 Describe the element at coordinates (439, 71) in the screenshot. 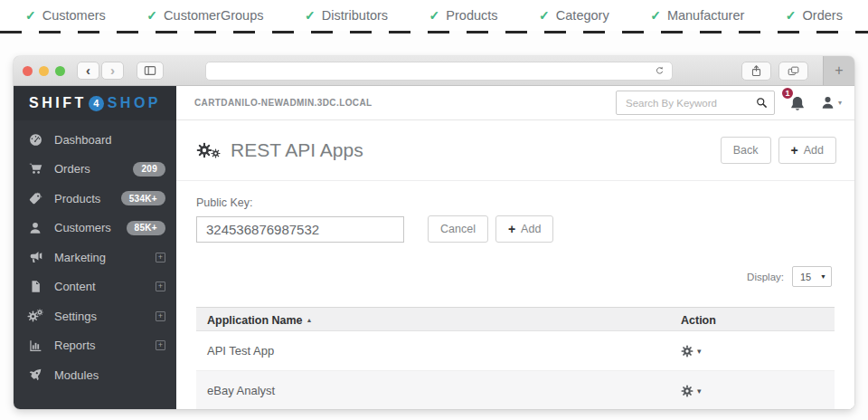

I see `address-bar` at that location.